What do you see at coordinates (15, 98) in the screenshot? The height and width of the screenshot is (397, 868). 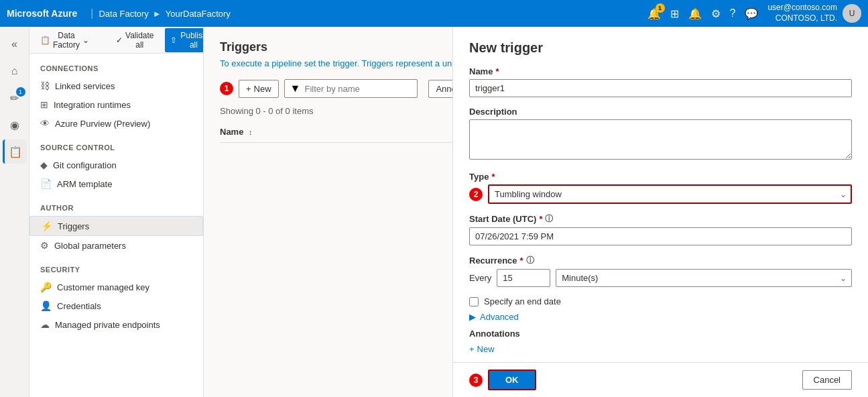 I see `sidebar-pencil-btn: ✏ 1` at bounding box center [15, 98].